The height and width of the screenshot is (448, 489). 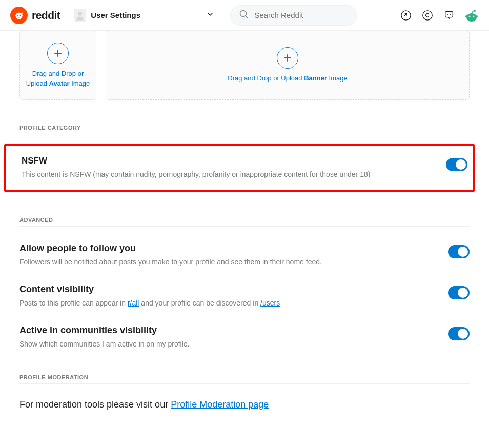 I want to click on setting-nsfw: NSFW This content is NSFW (may contain n…, so click(x=244, y=168).